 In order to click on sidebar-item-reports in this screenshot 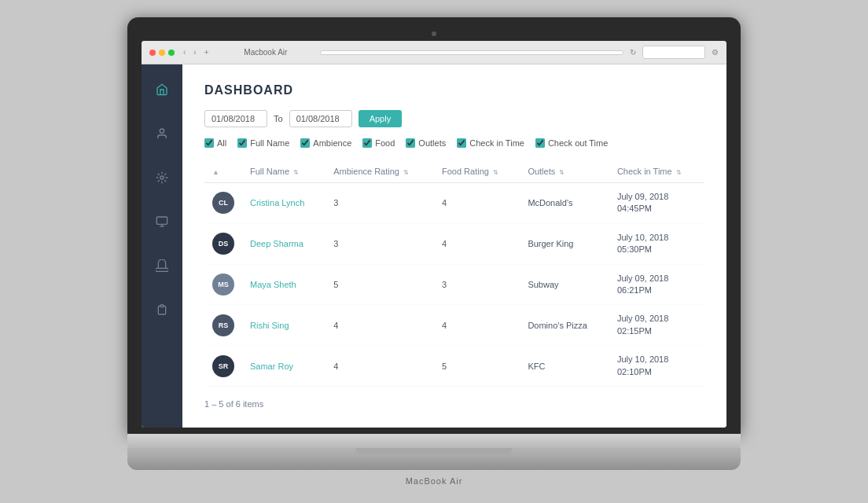, I will do `click(162, 222)`.